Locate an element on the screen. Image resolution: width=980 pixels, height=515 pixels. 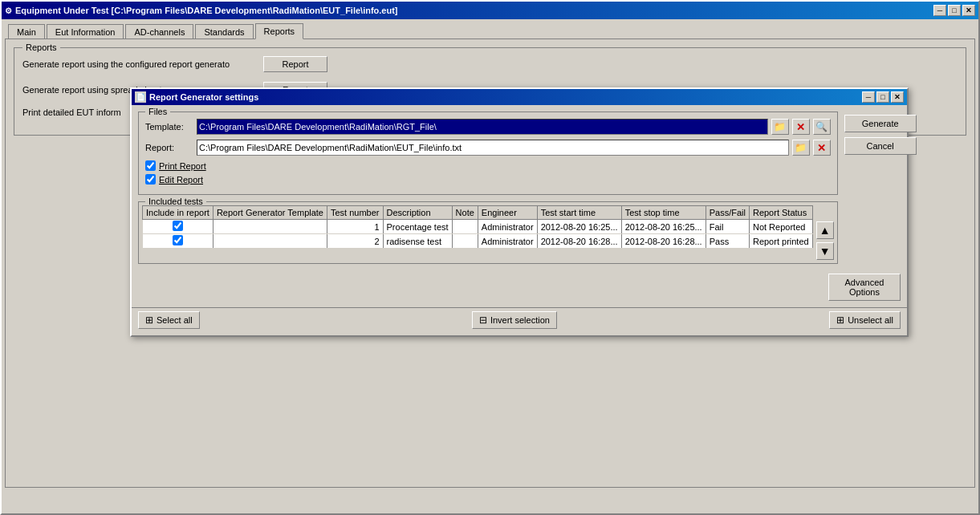
move-up-button: ▲ is located at coordinates (825, 230).